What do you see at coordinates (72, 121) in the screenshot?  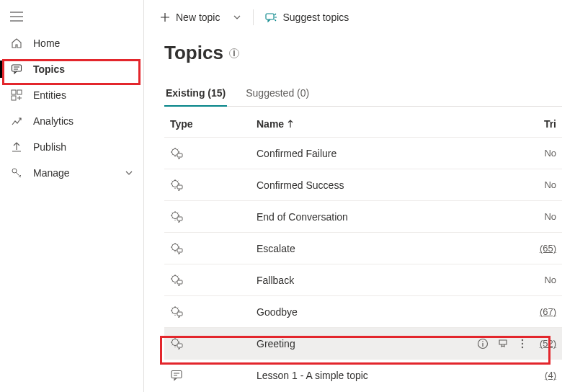 I see `sidebar-item-analytics: Analytics` at bounding box center [72, 121].